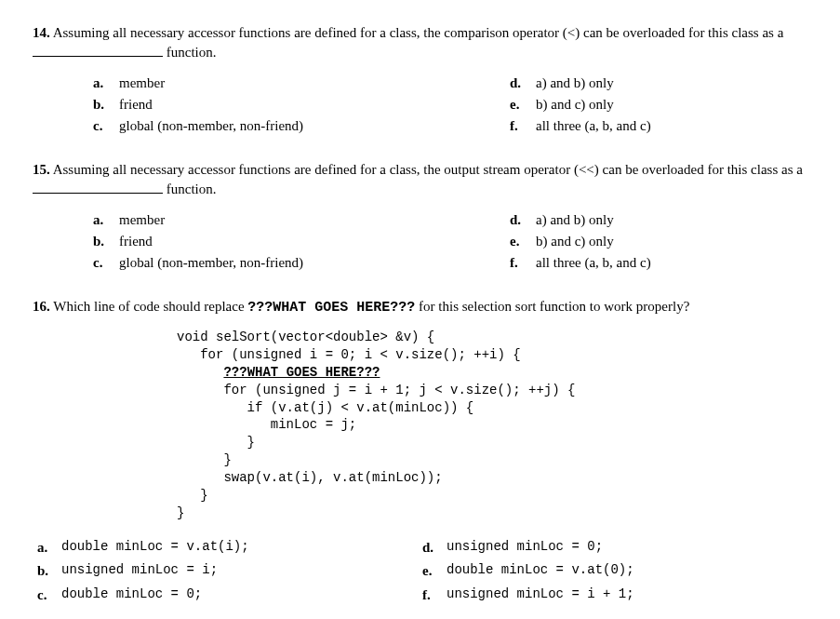  What do you see at coordinates (41, 306) in the screenshot?
I see `question-number: 16.` at bounding box center [41, 306].